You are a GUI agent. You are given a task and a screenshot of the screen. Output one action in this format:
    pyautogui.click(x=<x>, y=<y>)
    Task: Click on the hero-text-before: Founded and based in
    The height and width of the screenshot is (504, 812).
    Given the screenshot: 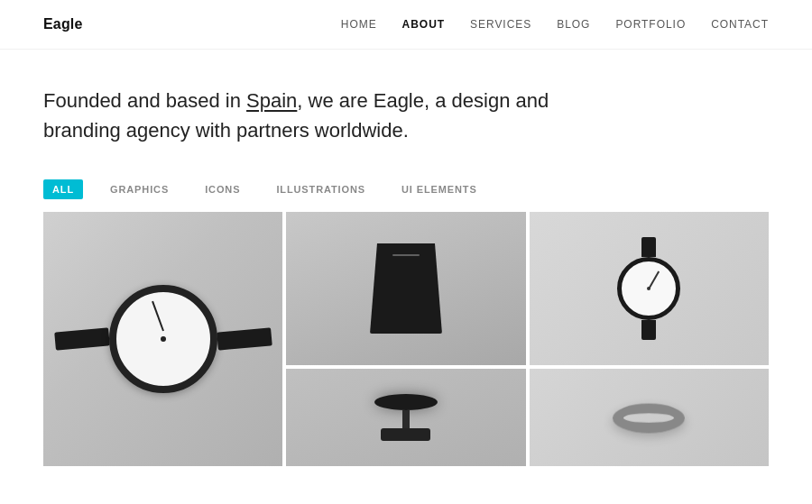 What is the action you would take?
    pyautogui.click(x=144, y=101)
    